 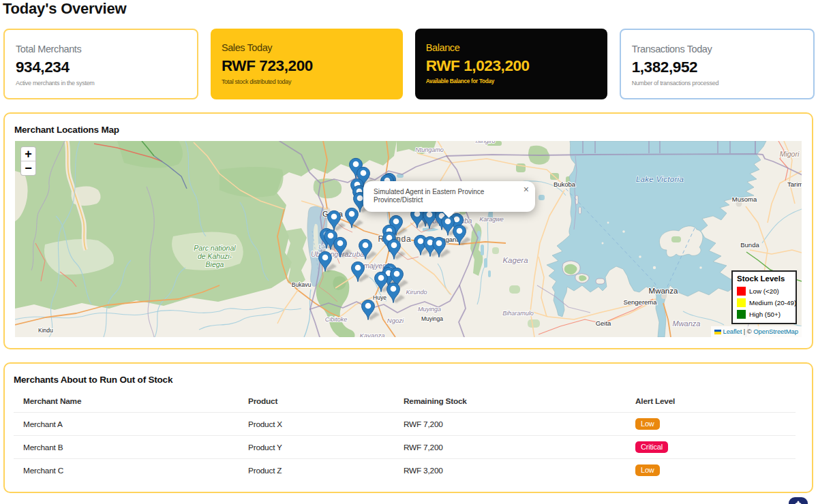 What do you see at coordinates (515, 260) in the screenshot?
I see `svg-text: Kagera` at bounding box center [515, 260].